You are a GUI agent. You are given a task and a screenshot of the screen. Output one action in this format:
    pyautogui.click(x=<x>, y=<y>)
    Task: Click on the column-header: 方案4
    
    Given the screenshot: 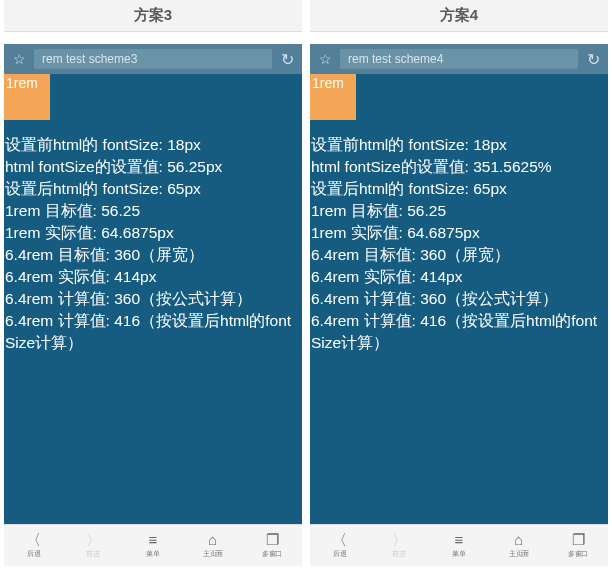 What is the action you would take?
    pyautogui.click(x=459, y=16)
    